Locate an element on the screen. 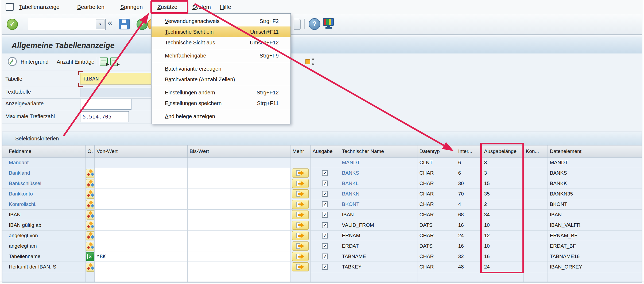  save-disk-icon is located at coordinates (124, 24).